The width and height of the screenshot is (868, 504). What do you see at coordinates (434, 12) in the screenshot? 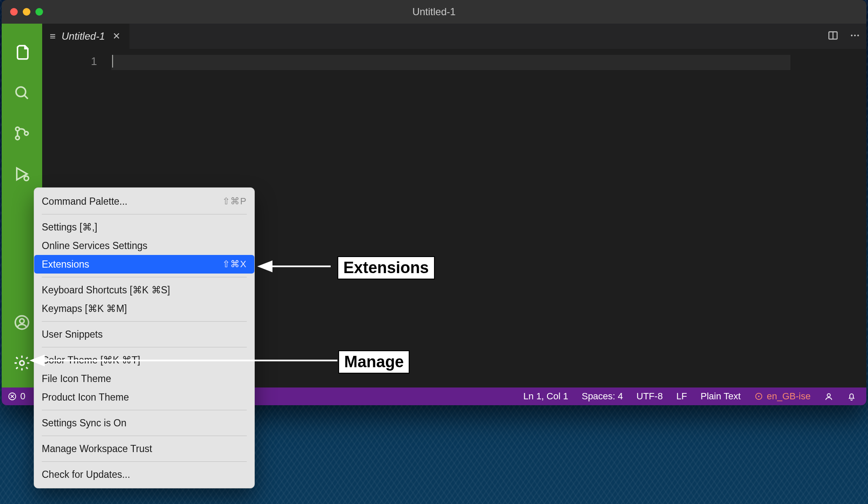
I see `titlebar: Untitled-1` at bounding box center [434, 12].